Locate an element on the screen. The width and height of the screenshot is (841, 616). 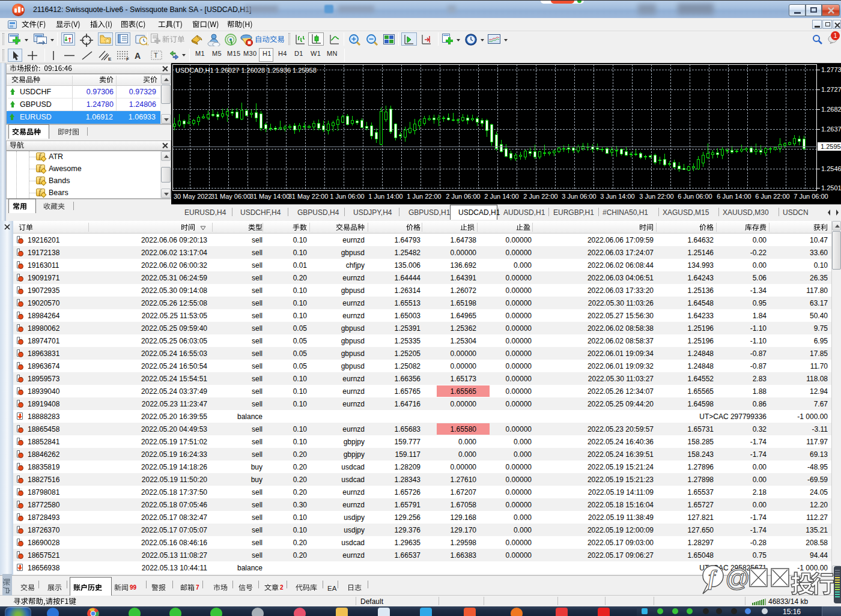
svg-text: 2 Jun 14:00 is located at coordinates (502, 196).